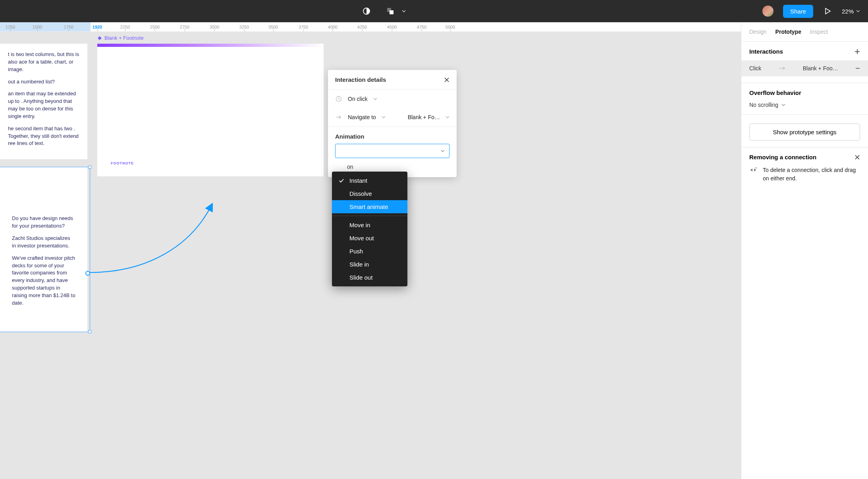 The image size is (868, 479). I want to click on trigger-row: On click, so click(392, 99).